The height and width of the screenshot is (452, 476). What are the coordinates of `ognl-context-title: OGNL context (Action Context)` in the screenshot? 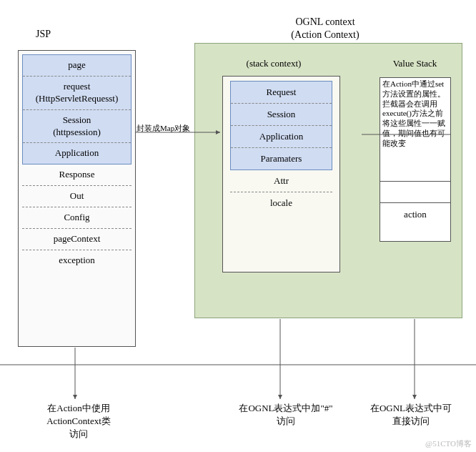 It's located at (325, 29).